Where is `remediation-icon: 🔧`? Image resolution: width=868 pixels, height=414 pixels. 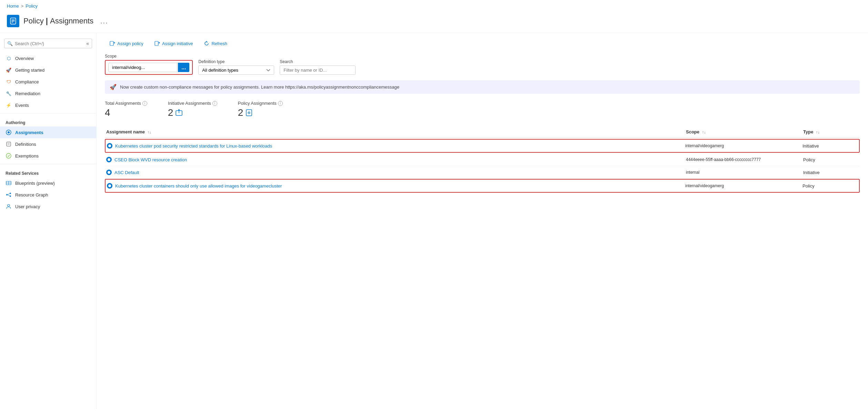 remediation-icon: 🔧 is located at coordinates (9, 93).